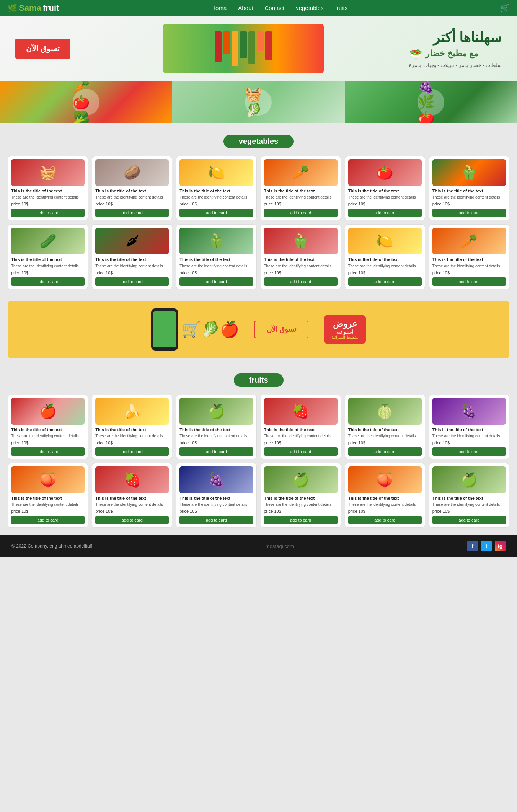  What do you see at coordinates (51, 8) in the screenshot?
I see `logo-fruit: fruit` at bounding box center [51, 8].